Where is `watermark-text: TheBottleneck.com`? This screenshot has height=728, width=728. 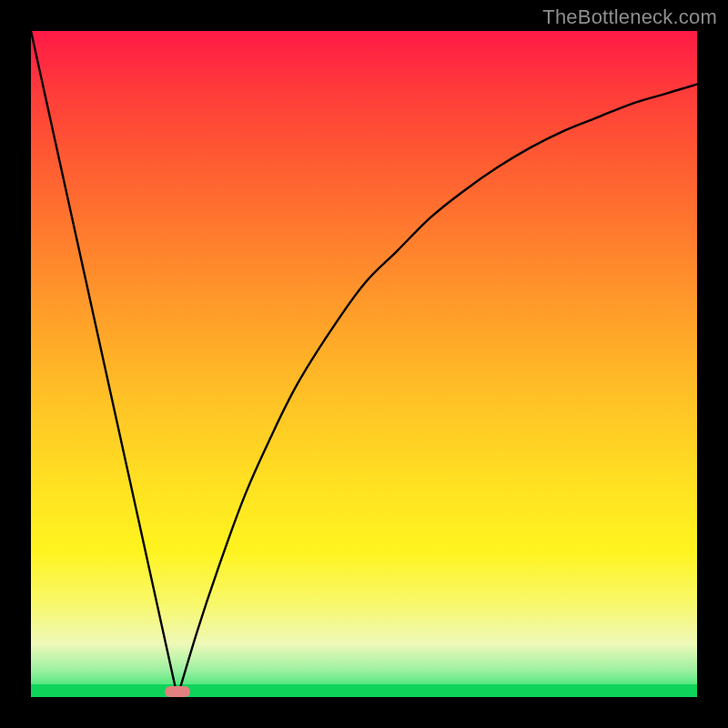 watermark-text: TheBottleneck.com is located at coordinates (630, 17).